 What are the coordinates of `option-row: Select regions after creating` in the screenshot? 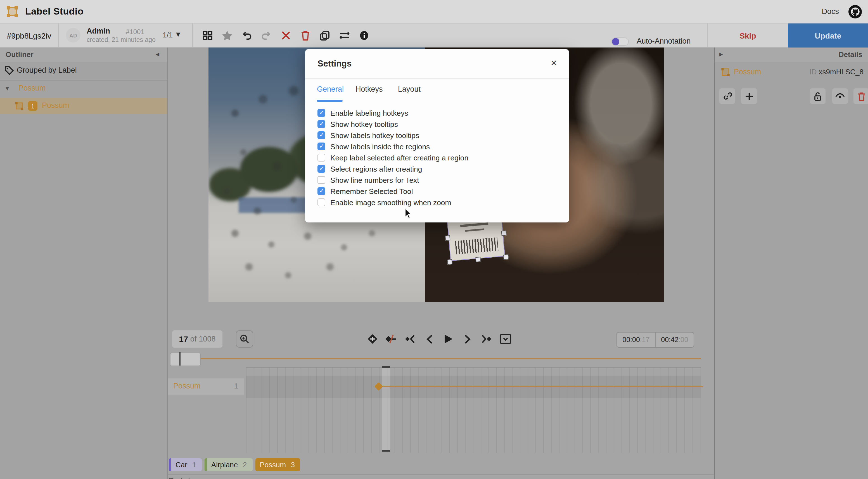 It's located at (393, 169).